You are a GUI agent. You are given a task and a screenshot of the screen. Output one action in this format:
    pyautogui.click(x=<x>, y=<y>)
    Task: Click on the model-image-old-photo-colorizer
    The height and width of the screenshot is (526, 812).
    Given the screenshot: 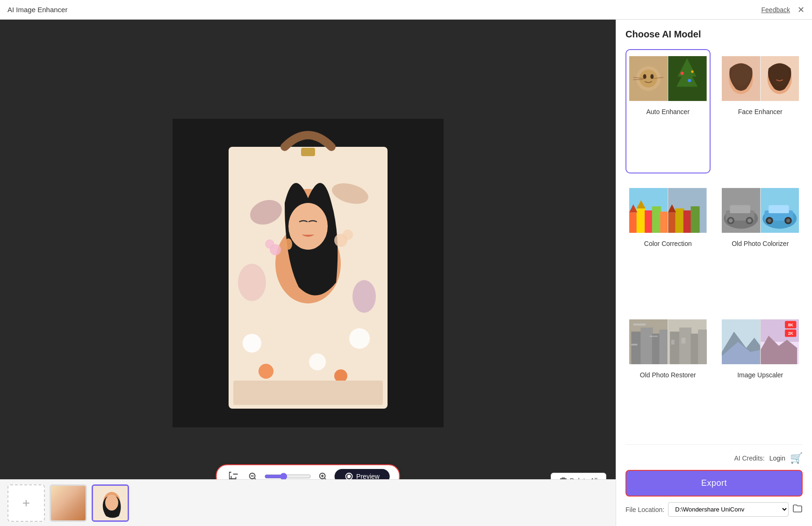 What is the action you would take?
    pyautogui.click(x=761, y=210)
    